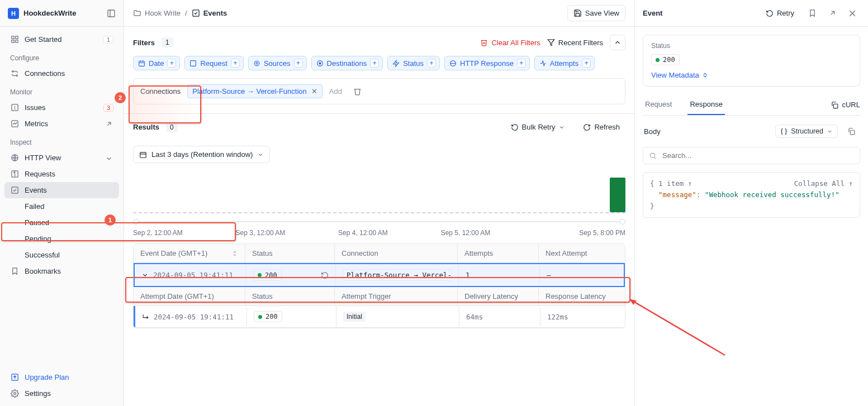  What do you see at coordinates (145, 317) in the screenshot?
I see `corner-down-right-icon` at bounding box center [145, 317].